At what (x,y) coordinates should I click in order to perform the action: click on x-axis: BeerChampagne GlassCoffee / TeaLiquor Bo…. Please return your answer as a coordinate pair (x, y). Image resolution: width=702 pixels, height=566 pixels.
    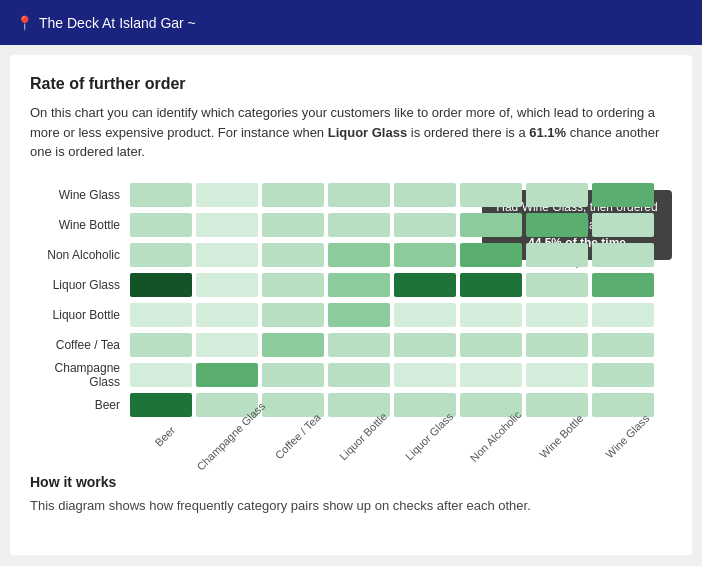
    Looking at the image, I should click on (396, 435).